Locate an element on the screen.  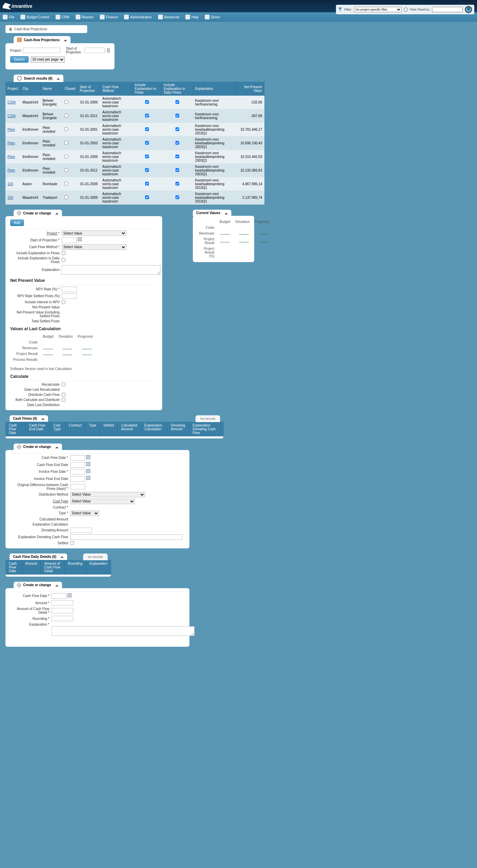
dev-amt-input is located at coordinates (81, 530).